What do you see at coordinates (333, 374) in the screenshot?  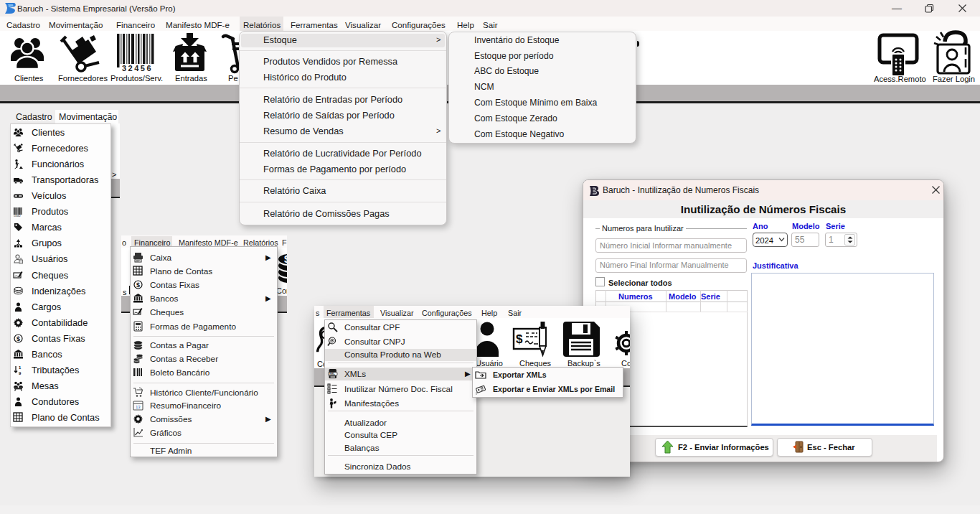 I see `svg-text: XML` at bounding box center [333, 374].